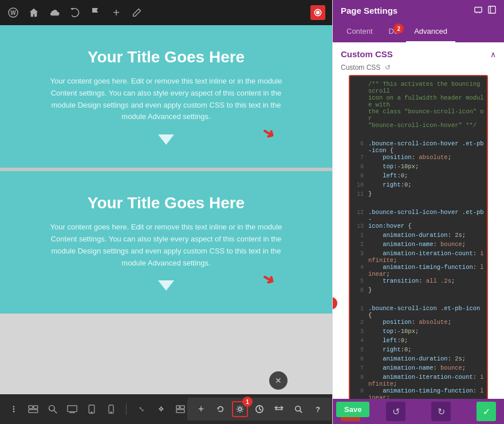  Describe the element at coordinates (418, 323) in the screenshot. I see `code-line: 2 position: absolute;` at that location.